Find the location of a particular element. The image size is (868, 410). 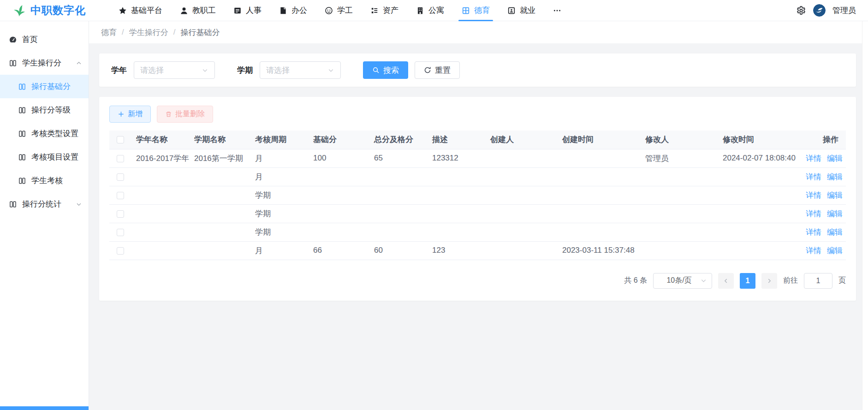

nav-item-学工: 学工 is located at coordinates (339, 11).